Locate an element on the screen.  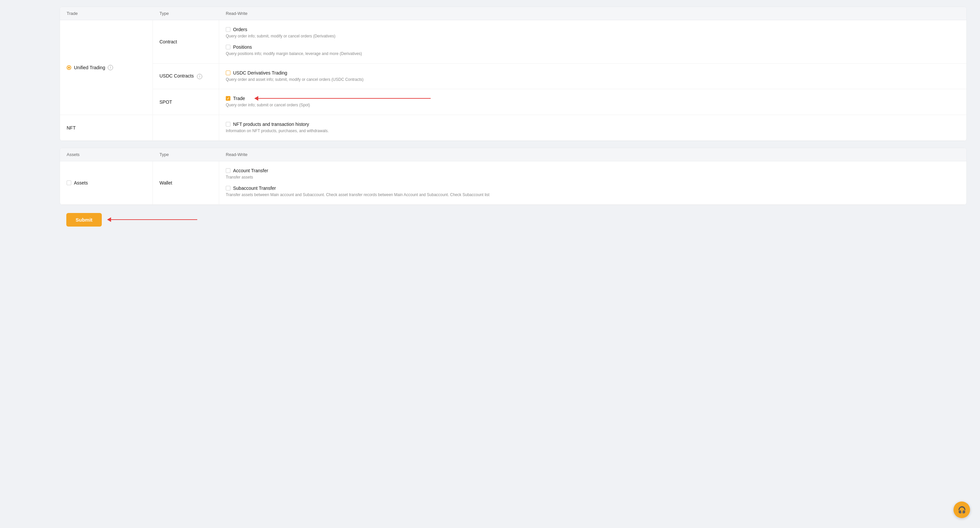
trade-arrow-head is located at coordinates (256, 98).